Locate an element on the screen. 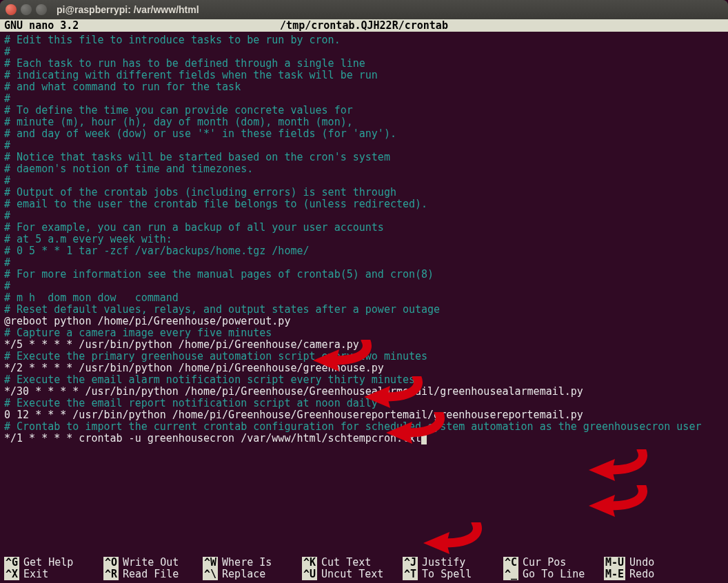  shortcut-label: Exit is located at coordinates (34, 575).